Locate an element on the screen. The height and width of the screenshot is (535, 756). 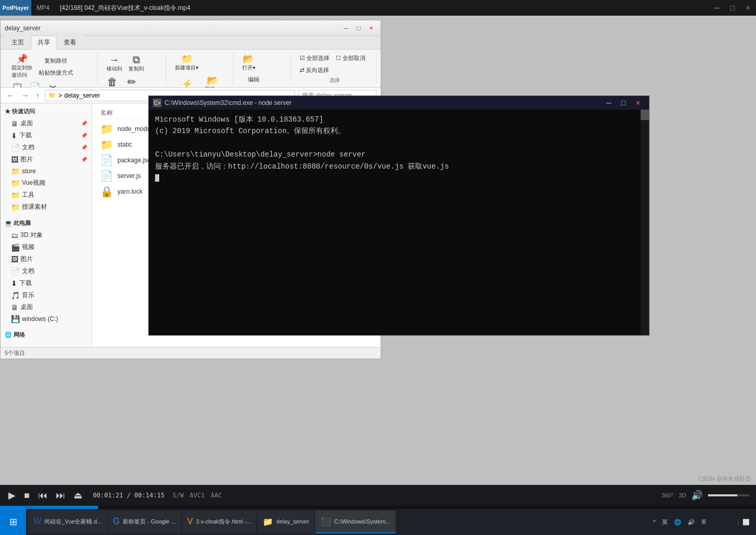
eject-button: ⏏ is located at coordinates (78, 495).